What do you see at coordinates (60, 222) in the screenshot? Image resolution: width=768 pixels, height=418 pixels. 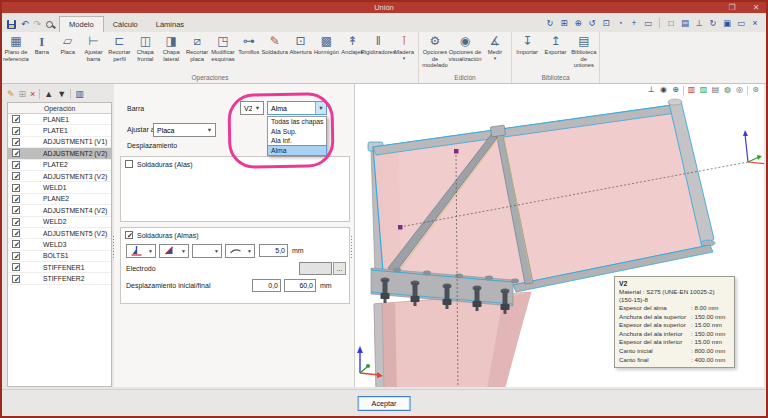 I see `operation-row: WELD2` at bounding box center [60, 222].